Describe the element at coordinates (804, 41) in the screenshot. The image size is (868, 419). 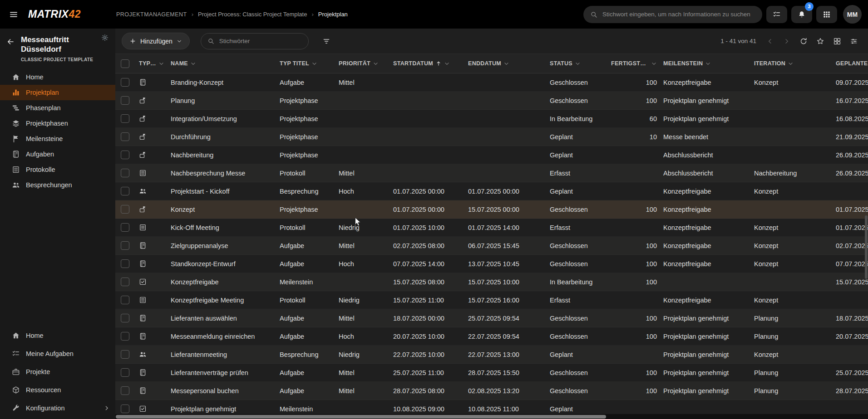
I see `refresh-button` at that location.